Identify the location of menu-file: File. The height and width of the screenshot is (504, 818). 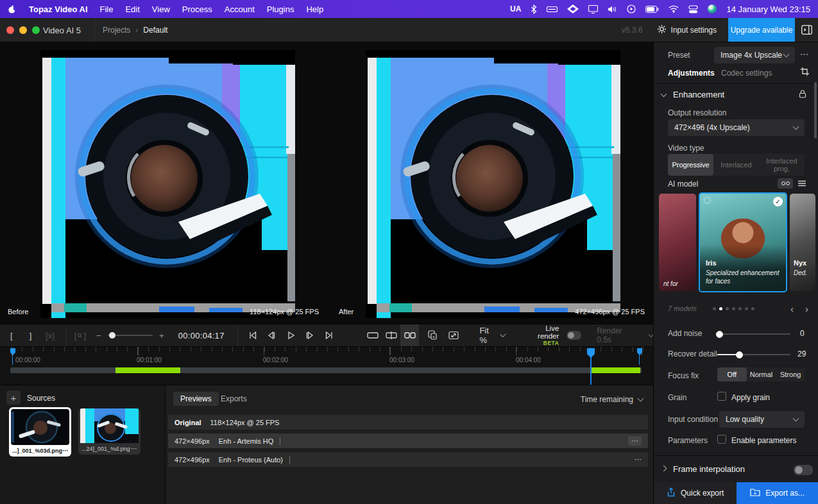
(107, 9).